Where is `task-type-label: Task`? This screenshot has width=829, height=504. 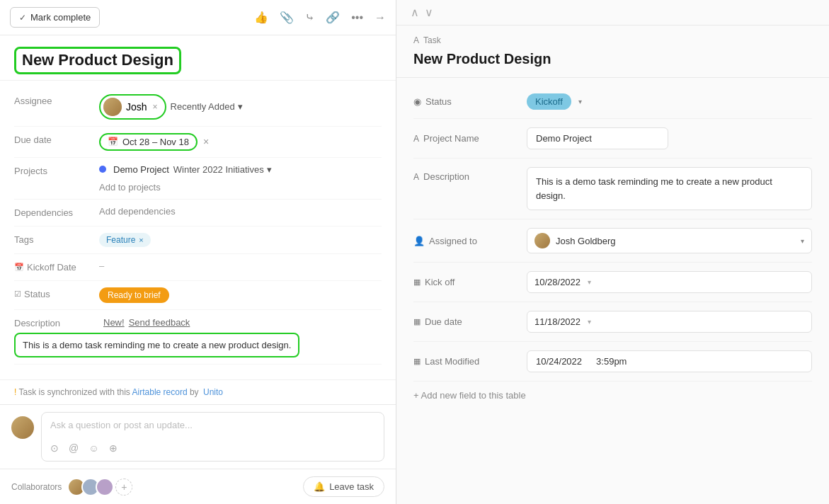
task-type-label: Task is located at coordinates (432, 40).